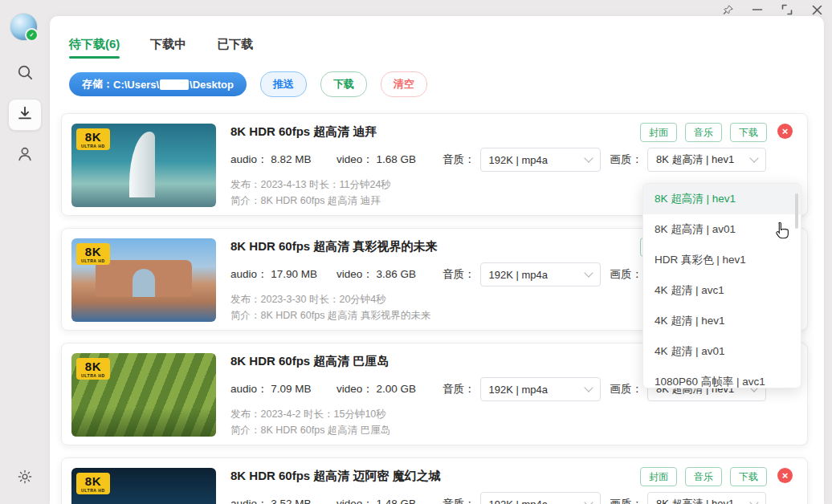 Image resolution: width=832 pixels, height=504 pixels. I want to click on audio-size: audio： 17.90 MB, so click(283, 274).